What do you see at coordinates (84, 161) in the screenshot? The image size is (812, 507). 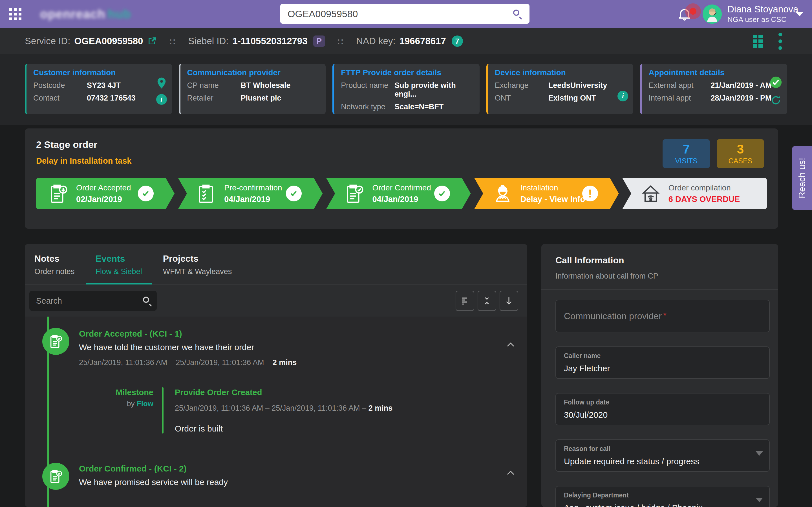 I see `stage-subtitle: Delay in Installation task` at bounding box center [84, 161].